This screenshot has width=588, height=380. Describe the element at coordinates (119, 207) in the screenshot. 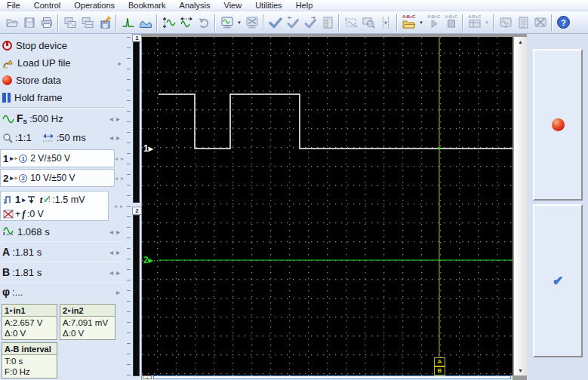

I see `trigger-spinner: ◂ ▸` at that location.